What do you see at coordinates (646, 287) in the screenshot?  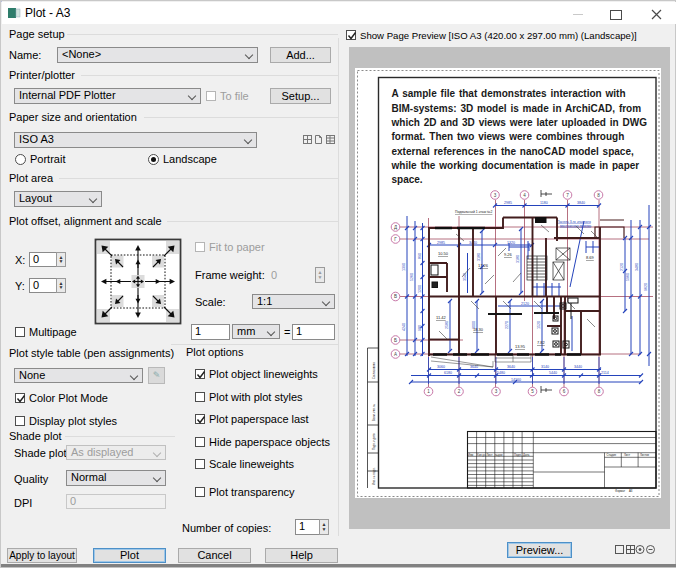 I see `svg-text: 9620` at bounding box center [646, 287].